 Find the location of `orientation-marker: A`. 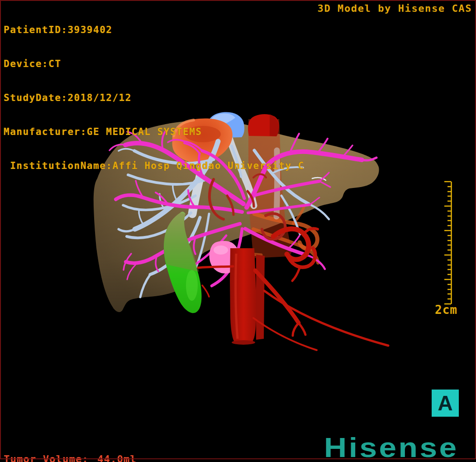

orientation-marker: A is located at coordinates (445, 403).